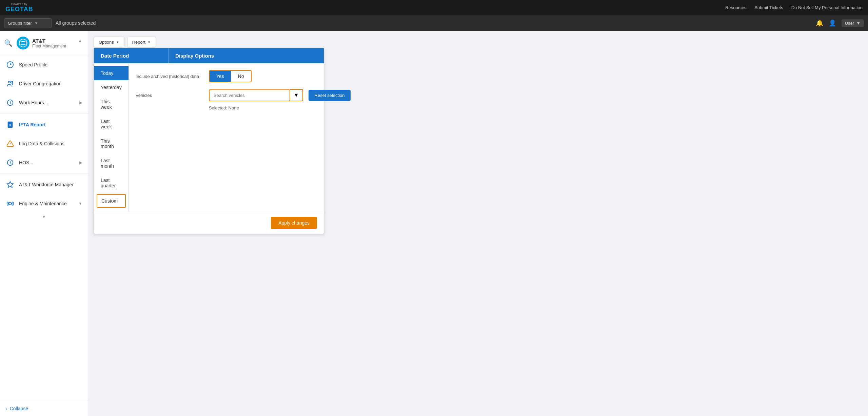 The width and height of the screenshot is (868, 416). What do you see at coordinates (209, 56) in the screenshot?
I see `panel-header: Date Period Display Options` at bounding box center [209, 56].